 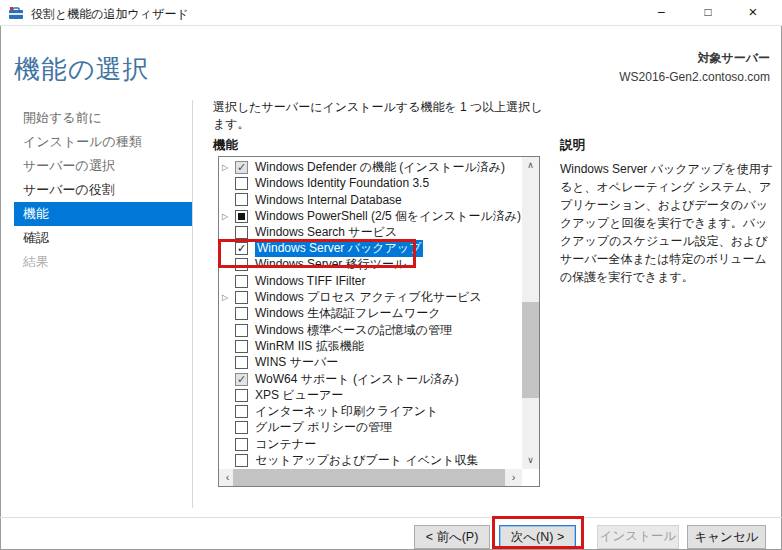 I want to click on feature-label: セットアップおよびブート イベント収集, so click(x=367, y=460).